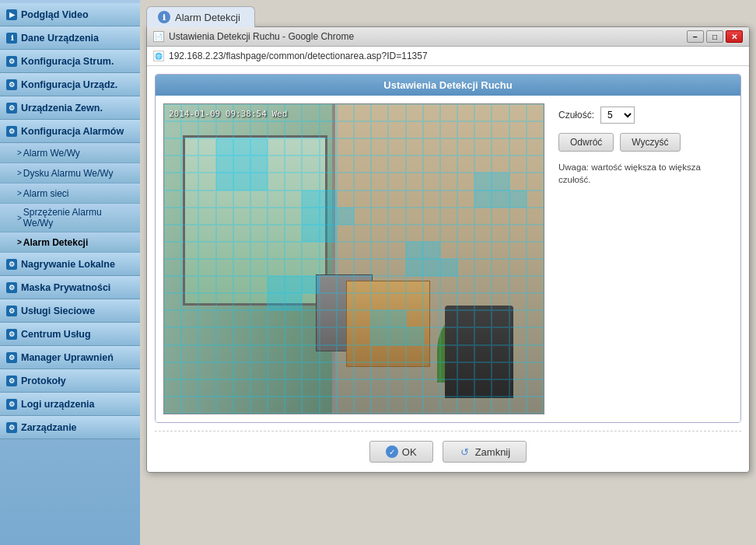  I want to click on browser-title: Ustawienia Detekcji Ruchu - Google Chrom…, so click(261, 37).